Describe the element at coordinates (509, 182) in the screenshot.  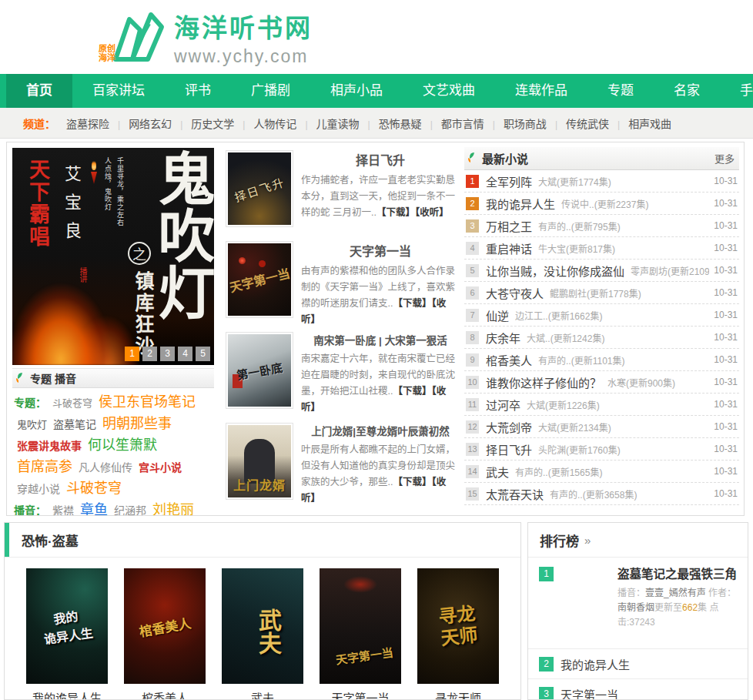
I see `book-title-link: 全军列阵` at that location.